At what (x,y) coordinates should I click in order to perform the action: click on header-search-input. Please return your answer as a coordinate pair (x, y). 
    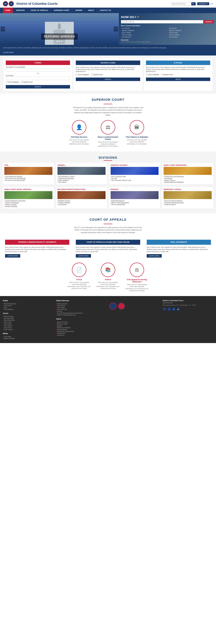
    Looking at the image, I should click on (181, 4).